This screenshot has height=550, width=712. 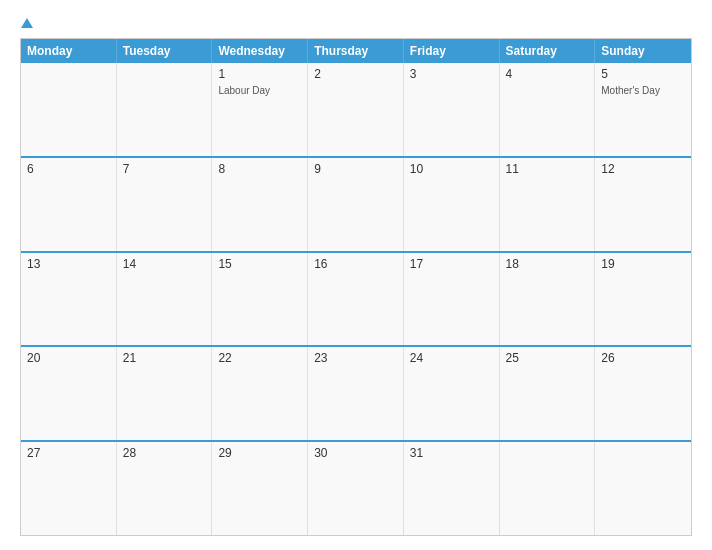 What do you see at coordinates (356, 23) in the screenshot?
I see `header` at bounding box center [356, 23].